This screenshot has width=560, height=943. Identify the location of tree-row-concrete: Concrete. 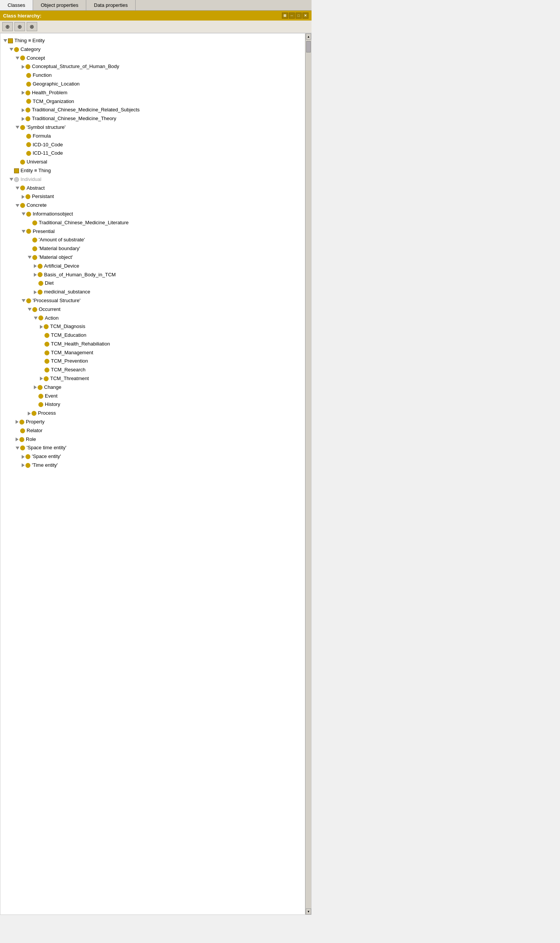
(160, 205).